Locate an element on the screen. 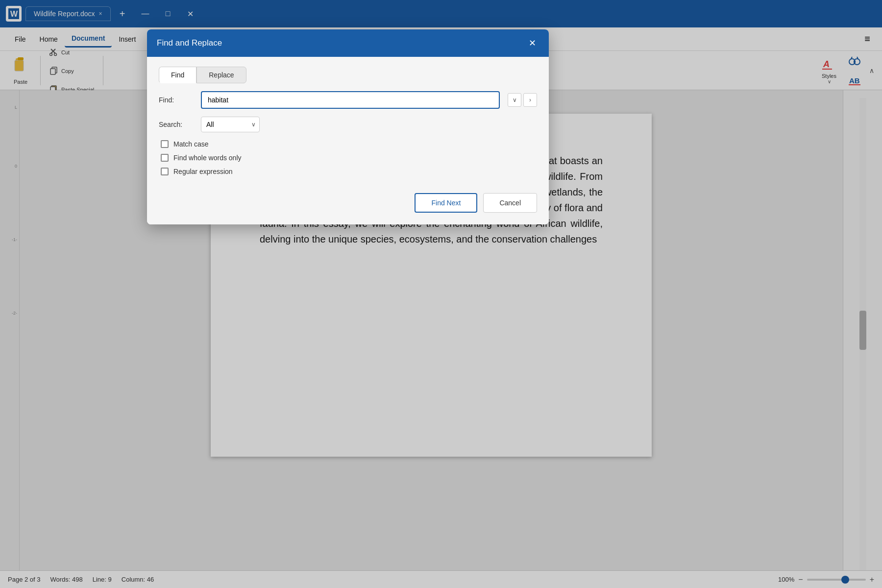 The width and height of the screenshot is (882, 588). dialog-form: Find: ∨ › Search: All Up Down is located at coordinates (348, 152).